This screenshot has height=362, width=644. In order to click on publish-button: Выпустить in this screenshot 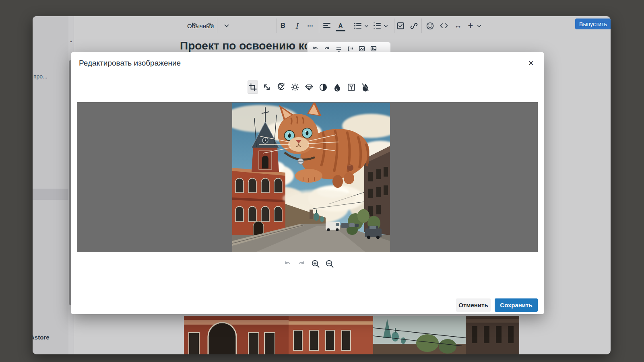, I will do `click(593, 24)`.